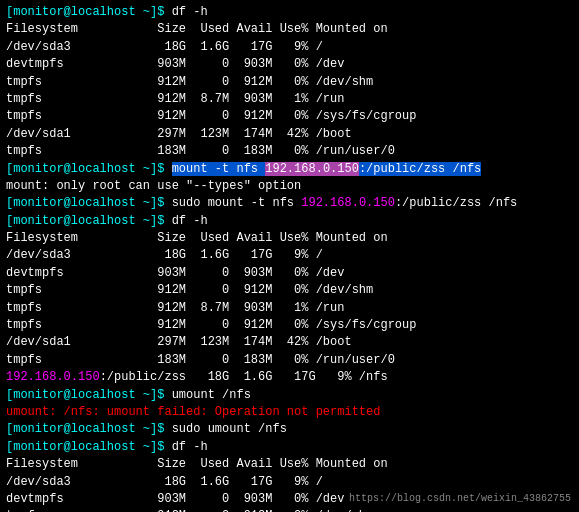 The width and height of the screenshot is (579, 512). I want to click on terminal-line: umount: /nfs: umount failed: Operation n…, so click(290, 412).